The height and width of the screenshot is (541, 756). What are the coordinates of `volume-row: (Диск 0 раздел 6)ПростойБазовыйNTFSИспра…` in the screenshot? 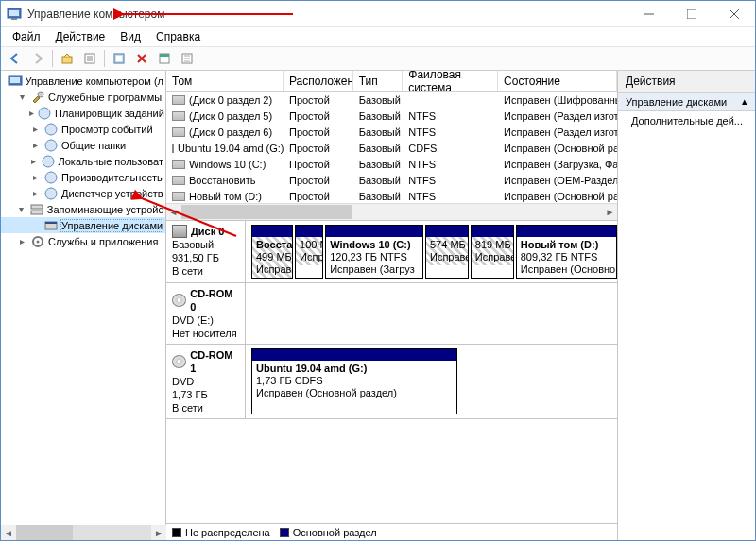 It's located at (391, 132).